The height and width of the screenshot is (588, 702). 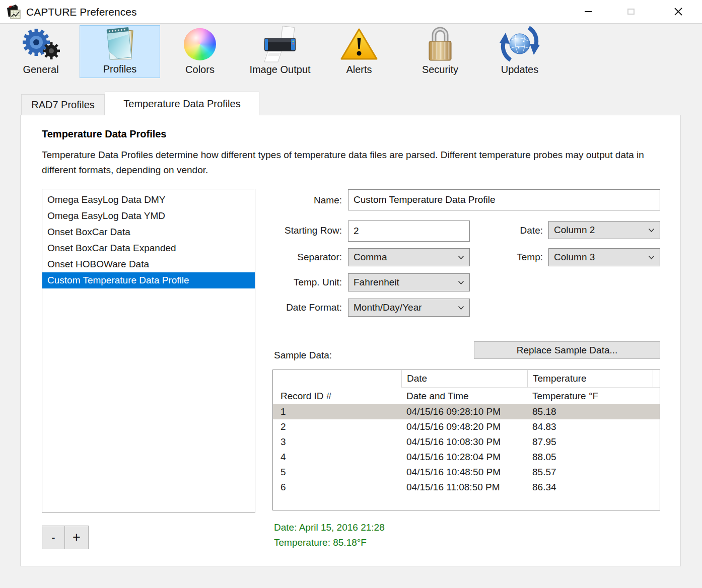 I want to click on toolbar-item-alerts: Alerts, so click(x=359, y=51).